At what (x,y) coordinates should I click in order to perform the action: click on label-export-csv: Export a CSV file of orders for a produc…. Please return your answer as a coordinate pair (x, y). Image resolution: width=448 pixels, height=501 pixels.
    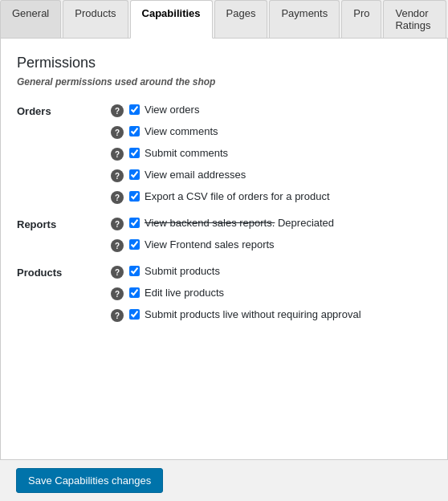
    Looking at the image, I should click on (238, 196).